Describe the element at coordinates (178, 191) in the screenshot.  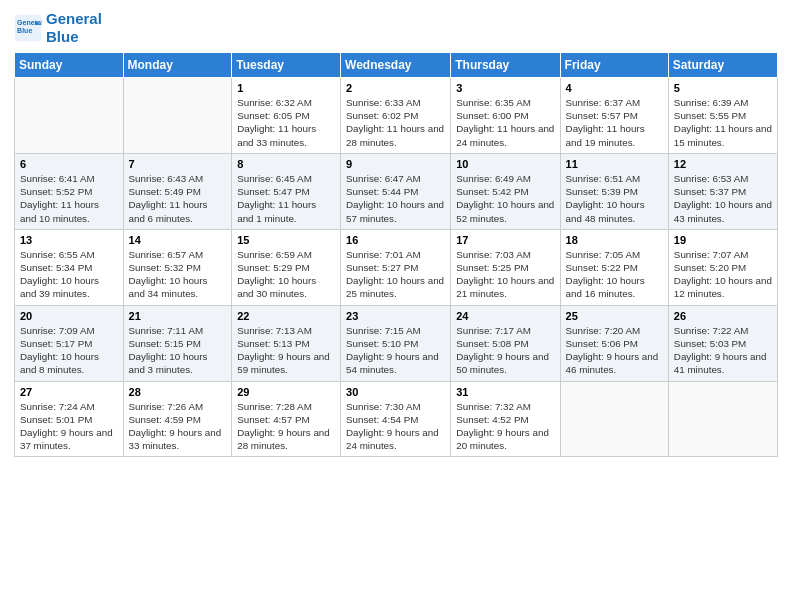
I see `calendar-cell: 7Sunrise: 6:43 AM Sunset: 5:49 PM Daylig…` at that location.